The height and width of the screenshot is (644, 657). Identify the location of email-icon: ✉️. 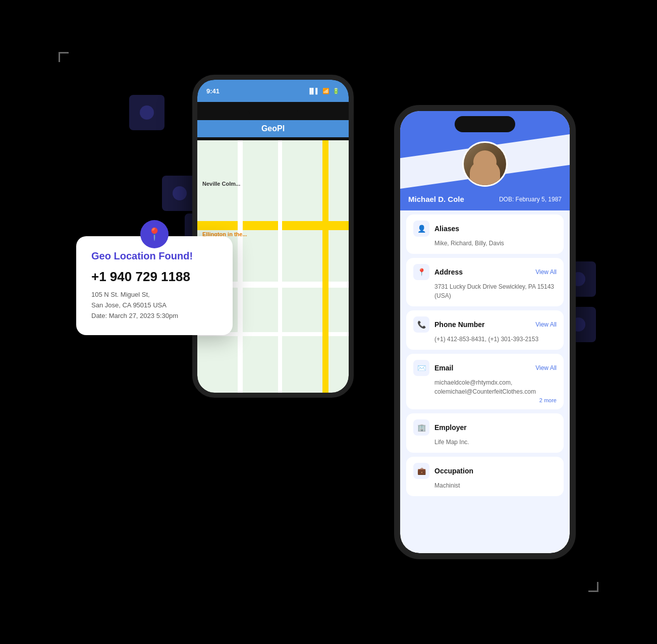
(421, 368).